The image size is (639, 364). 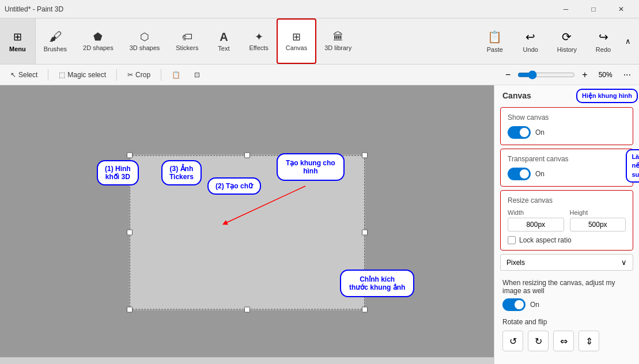 What do you see at coordinates (604, 37) in the screenshot?
I see `redo-icon: ↪` at bounding box center [604, 37].